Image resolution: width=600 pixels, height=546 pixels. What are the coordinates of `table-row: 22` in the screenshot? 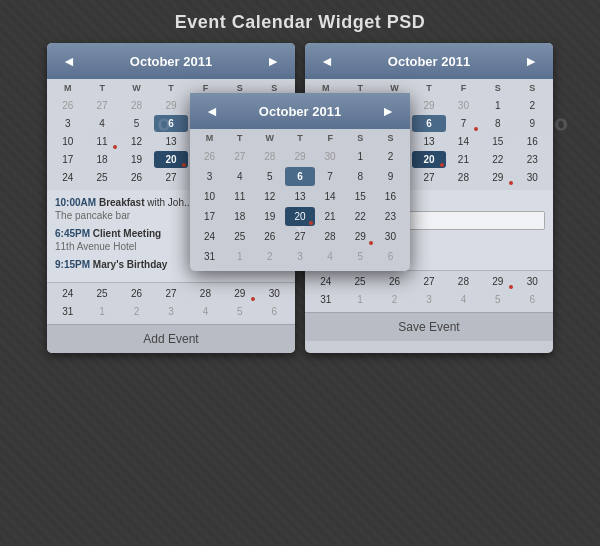 It's located at (360, 216).